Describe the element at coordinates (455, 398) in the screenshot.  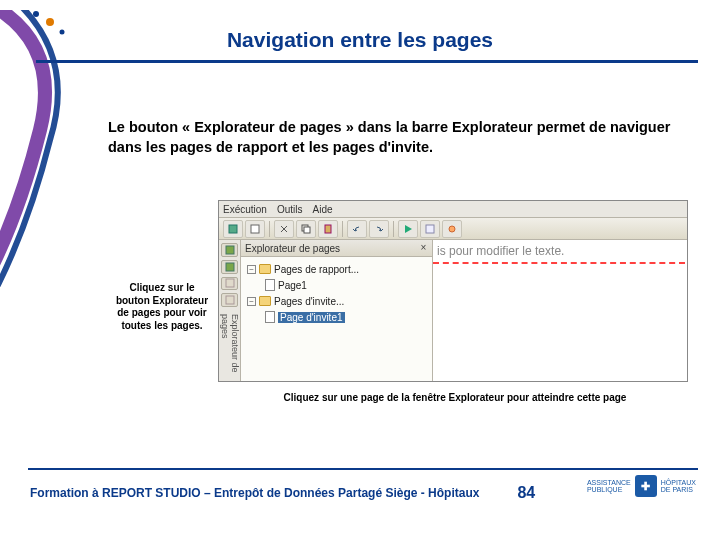
I see `callout-bottom: Cliquez sur une page de la fenêtre Explo…` at that location.